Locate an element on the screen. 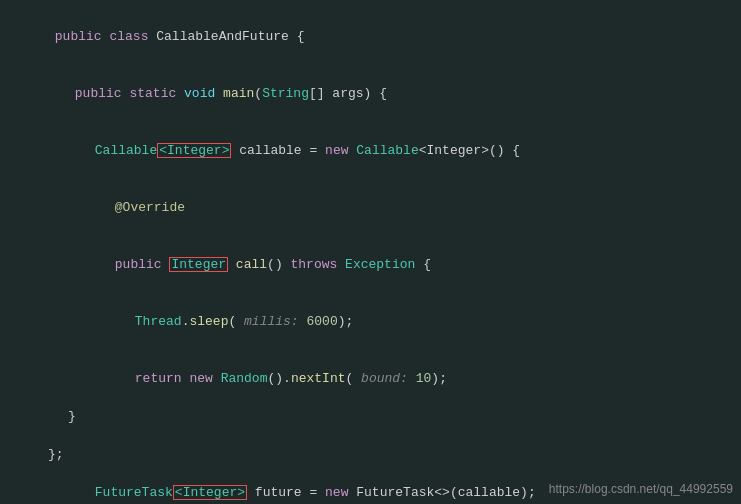 This screenshot has height=504, width=741. code-line-2: public static void main(String[] args) { is located at coordinates (370, 94).